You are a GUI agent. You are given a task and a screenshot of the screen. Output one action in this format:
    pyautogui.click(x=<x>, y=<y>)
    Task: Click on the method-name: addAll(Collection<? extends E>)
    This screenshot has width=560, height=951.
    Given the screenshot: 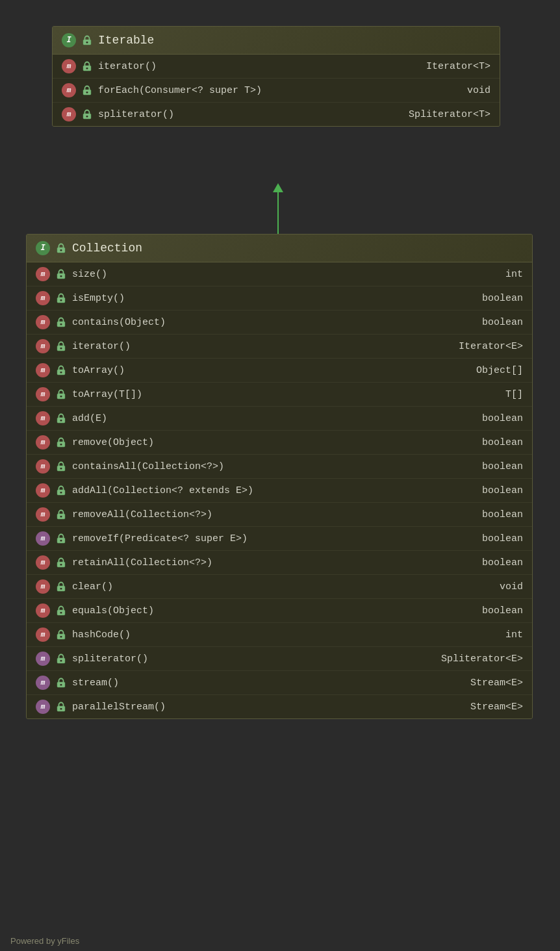 What is the action you would take?
    pyautogui.click(x=274, y=491)
    